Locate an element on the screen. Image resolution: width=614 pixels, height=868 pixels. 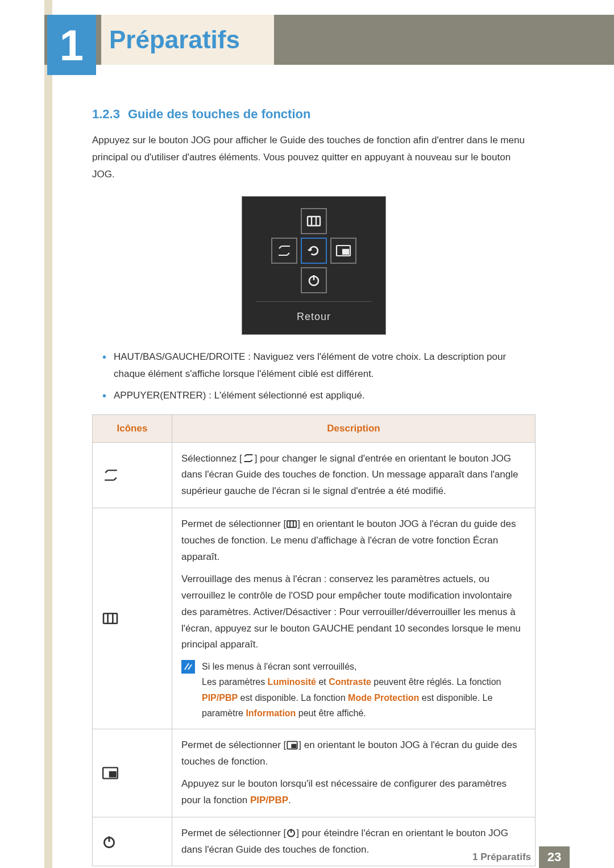
note-block: Si les menus à l'écran sont verrouillés,… is located at coordinates (354, 690).